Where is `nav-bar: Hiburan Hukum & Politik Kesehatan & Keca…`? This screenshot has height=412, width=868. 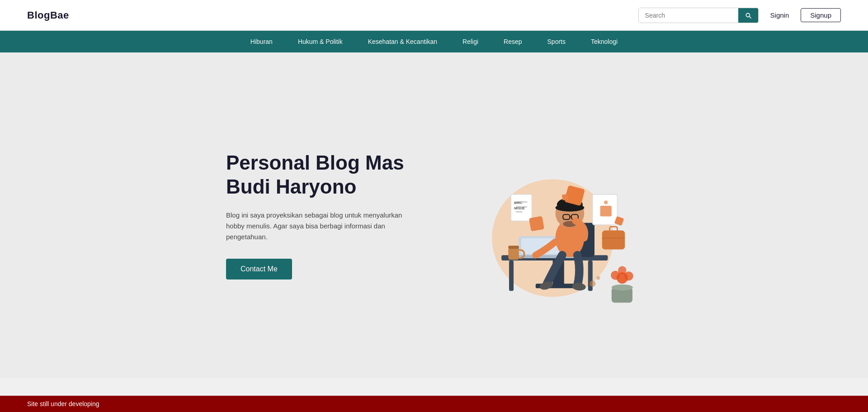 nav-bar: Hiburan Hukum & Politik Kesehatan & Keca… is located at coordinates (434, 42).